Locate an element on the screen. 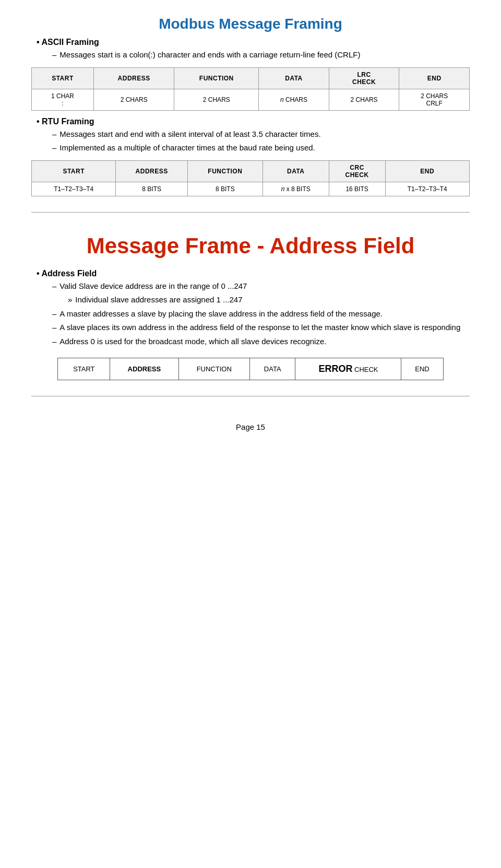 The height and width of the screenshot is (868, 501). address-line3: A master addresses a slave by placing th… is located at coordinates (221, 314).